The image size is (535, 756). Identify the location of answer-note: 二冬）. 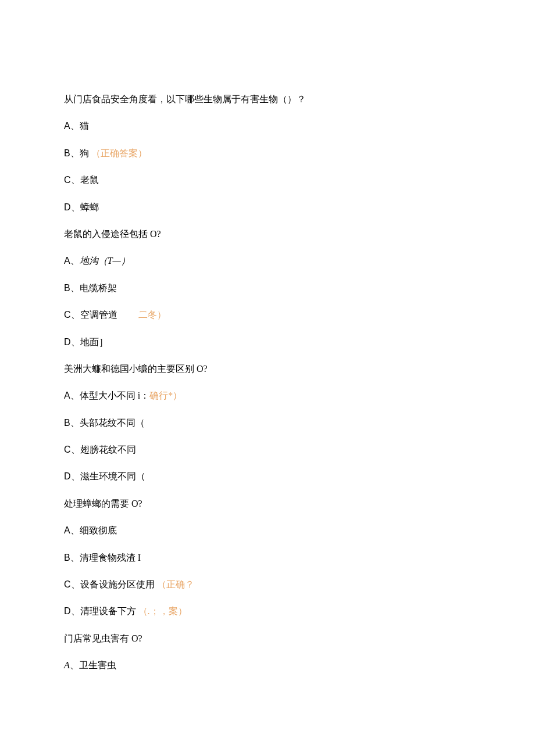
(152, 315).